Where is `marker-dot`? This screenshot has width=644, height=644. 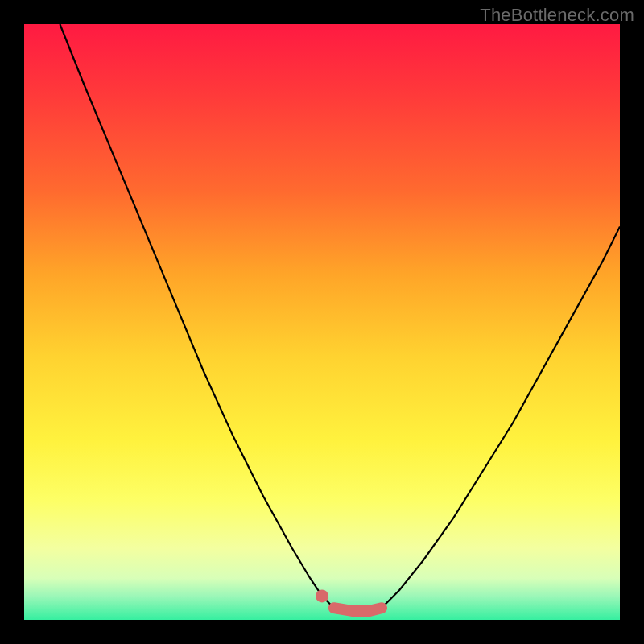
marker-dot is located at coordinates (322, 596).